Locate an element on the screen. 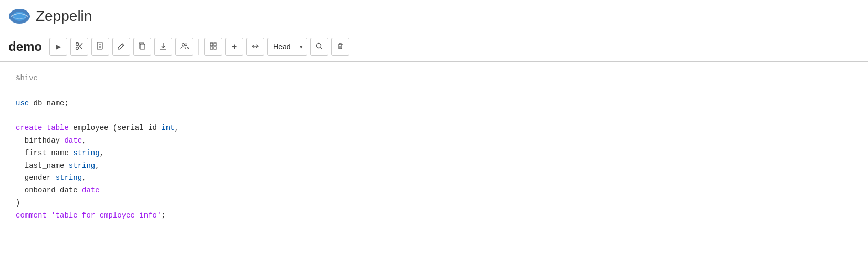 The width and height of the screenshot is (868, 271). copy-icon is located at coordinates (142, 47).